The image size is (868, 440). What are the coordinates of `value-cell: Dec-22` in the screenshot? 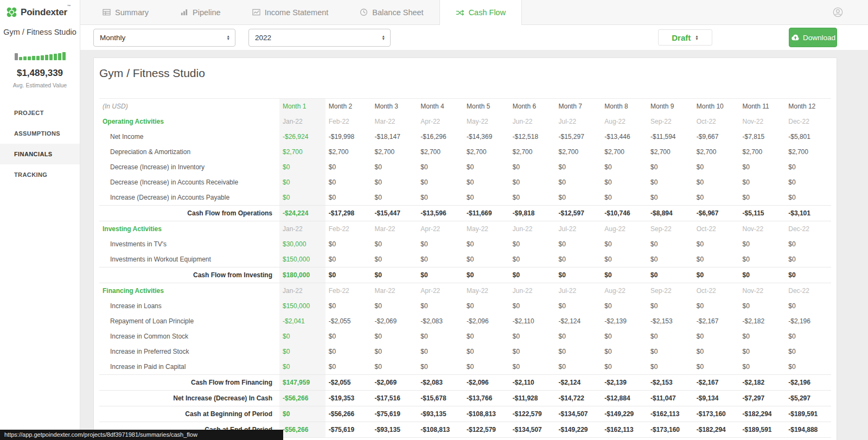 It's located at (808, 122).